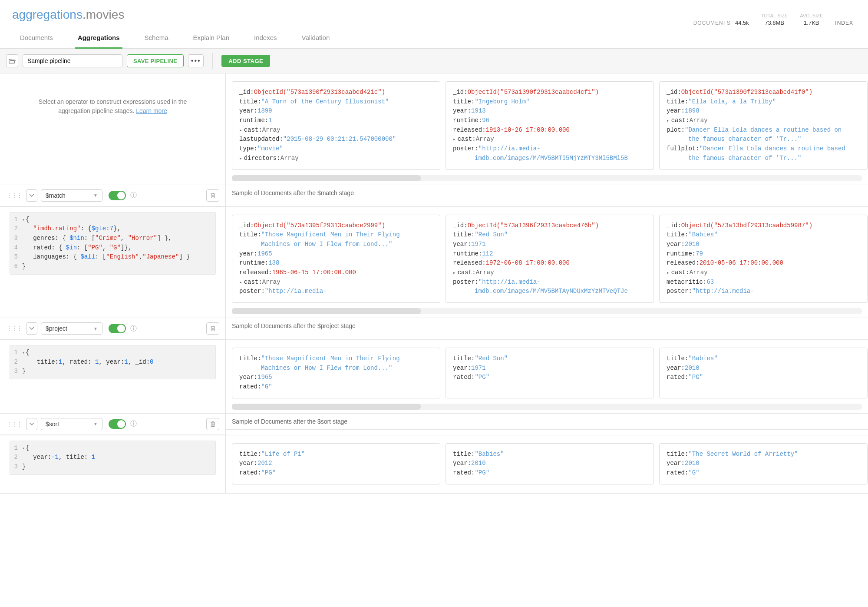 This screenshot has height=607, width=868. Describe the element at coordinates (550, 373) in the screenshot. I see `document-card: title"Red Sun"year1971rated"PG"` at that location.